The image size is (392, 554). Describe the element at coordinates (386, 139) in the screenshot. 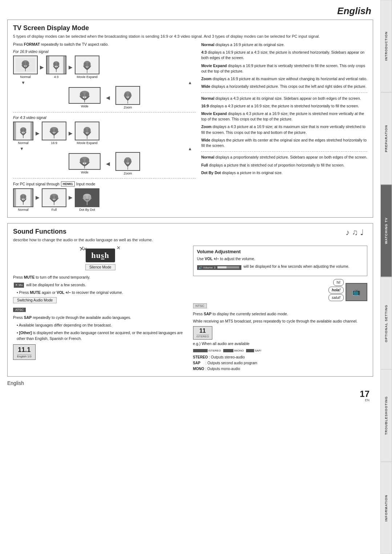

I see `sidebar-tab-preparation: PREPARATION` at that location.